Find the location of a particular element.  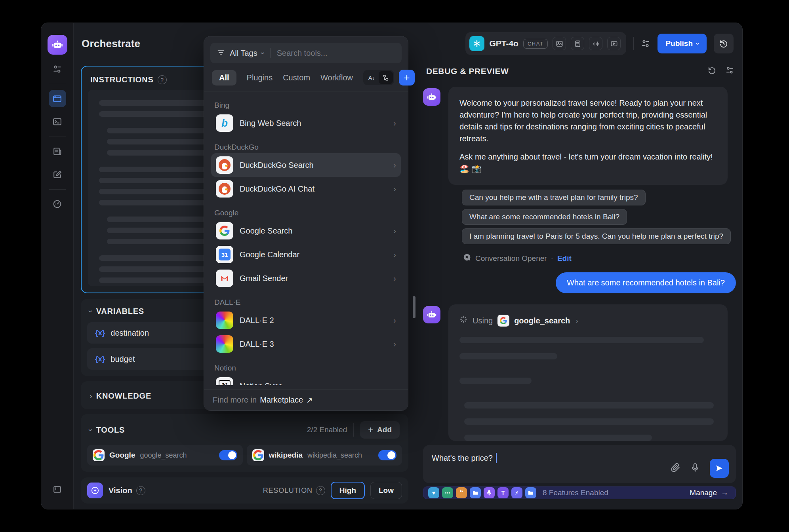

suggestion-chip: What are some recommended hotels in Bali… is located at coordinates (544, 217).